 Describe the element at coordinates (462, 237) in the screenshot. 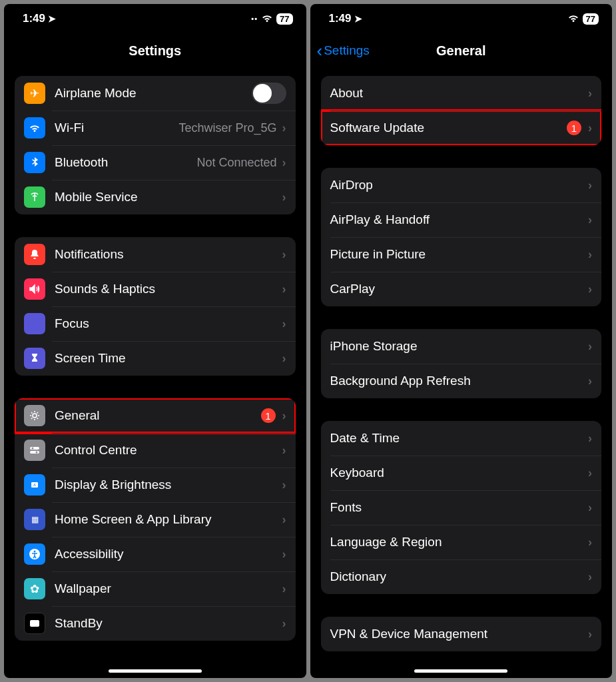

I see `settings-group: AirDrop›AirPlay & Handoff›Picture in Pic…` at that location.